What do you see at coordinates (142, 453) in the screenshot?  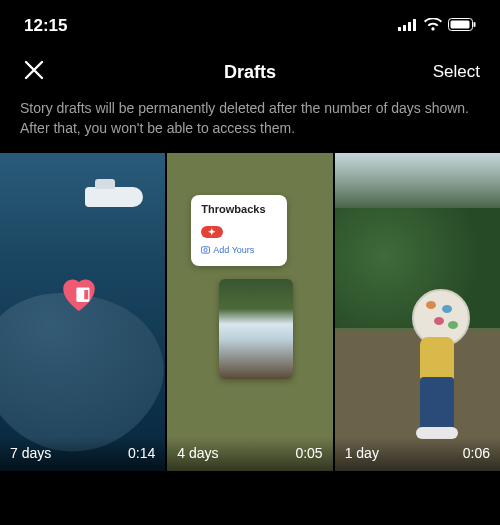 I see `draft-duration: 0:14` at bounding box center [142, 453].